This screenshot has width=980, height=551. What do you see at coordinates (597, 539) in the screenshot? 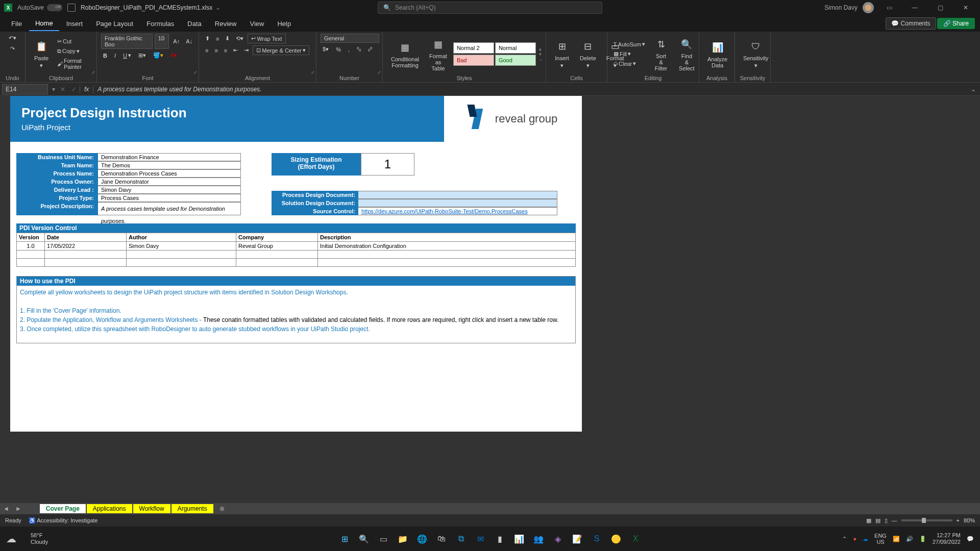
I see `app2-icon: S` at bounding box center [597, 539].